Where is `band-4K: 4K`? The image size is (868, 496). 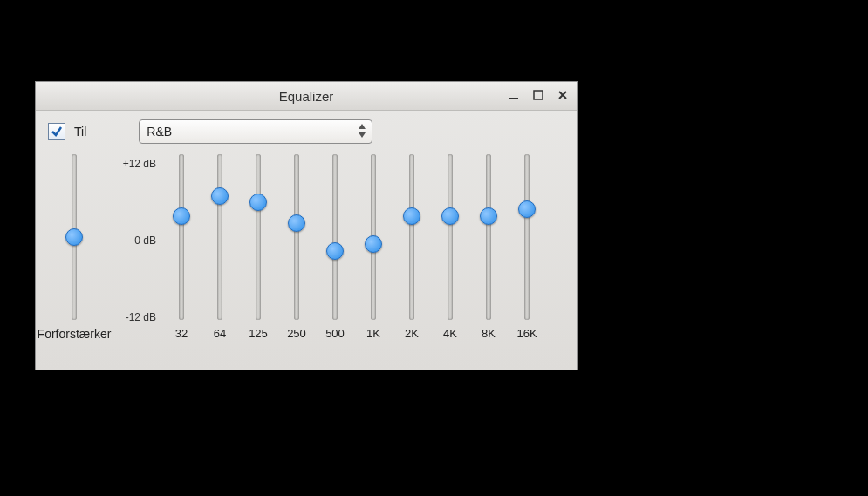
band-4K: 4K is located at coordinates (450, 250).